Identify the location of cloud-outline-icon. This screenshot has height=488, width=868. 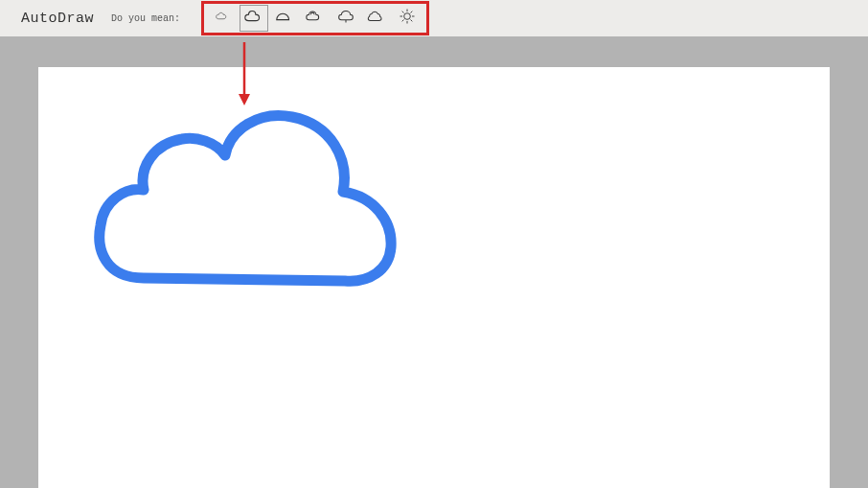
(254, 19).